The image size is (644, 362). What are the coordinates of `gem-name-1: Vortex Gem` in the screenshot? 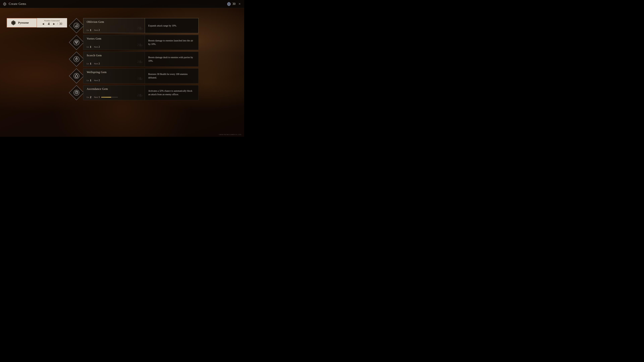 It's located at (114, 39).